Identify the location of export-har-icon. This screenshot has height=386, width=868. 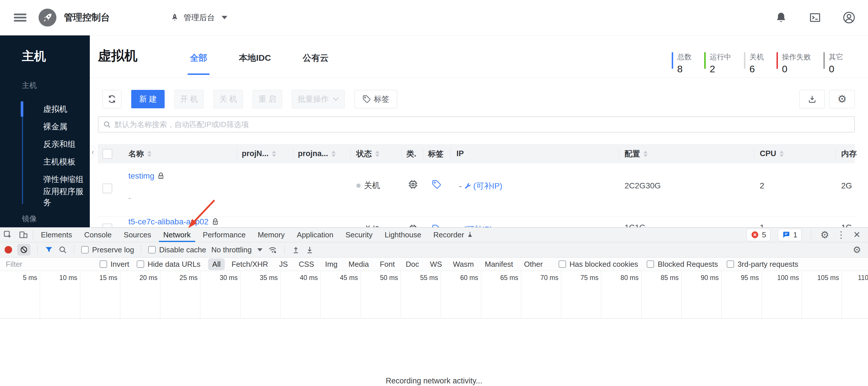
(310, 250).